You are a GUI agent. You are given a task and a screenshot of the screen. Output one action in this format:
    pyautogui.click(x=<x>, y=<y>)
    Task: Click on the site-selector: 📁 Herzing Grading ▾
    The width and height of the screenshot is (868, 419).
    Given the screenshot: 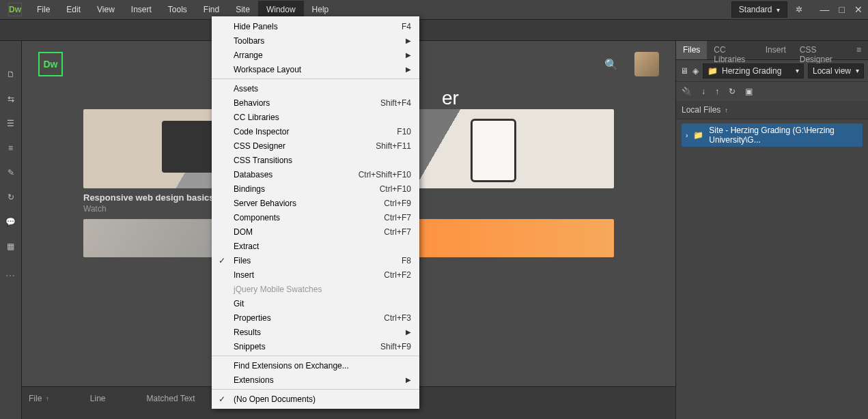 What is the action you would take?
    pyautogui.click(x=753, y=71)
    